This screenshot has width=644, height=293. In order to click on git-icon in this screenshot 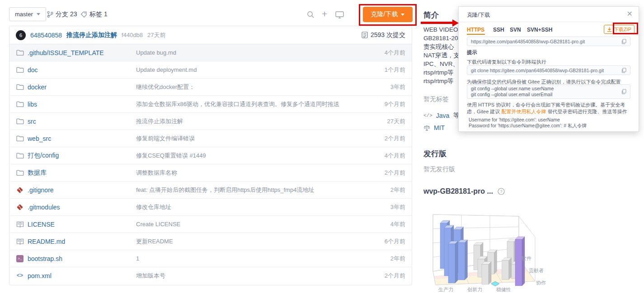, I will do `click(20, 190)`.